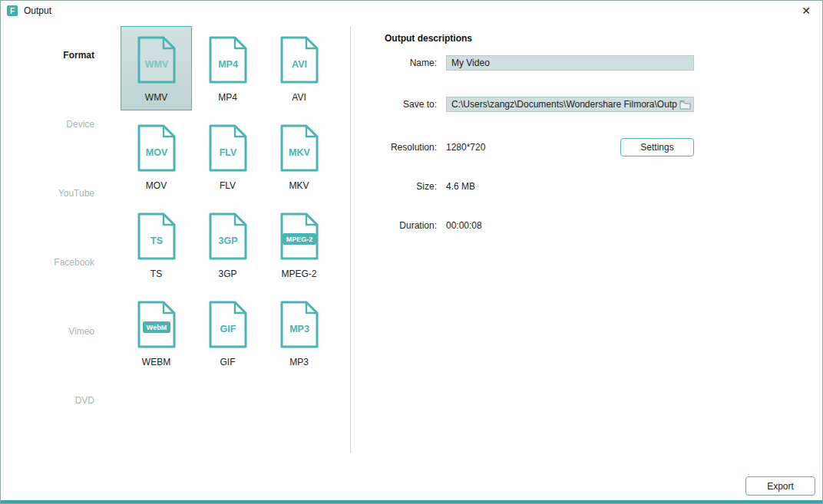 The height and width of the screenshot is (504, 823). I want to click on format-tile-ts: TSTS, so click(157, 245).